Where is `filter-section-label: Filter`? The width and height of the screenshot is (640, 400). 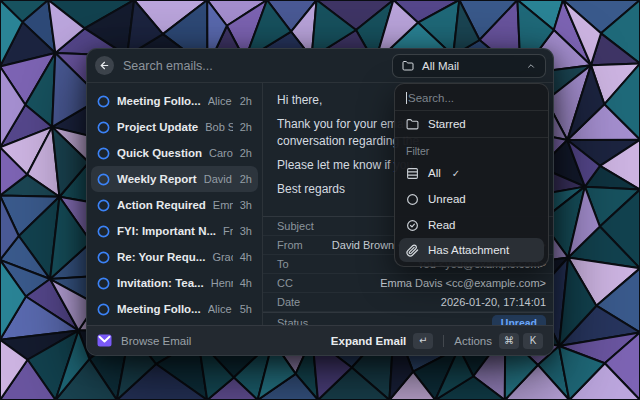
filter-section-label: Filter is located at coordinates (472, 149).